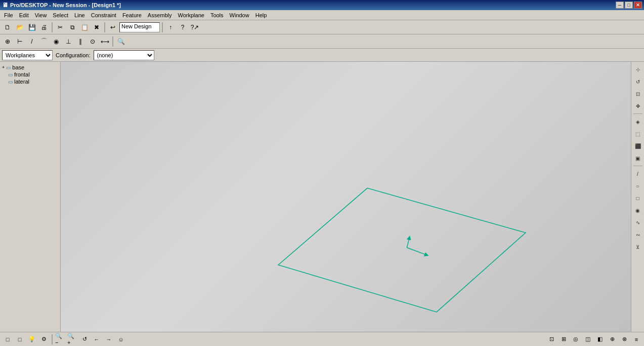 This screenshot has width=644, height=346. What do you see at coordinates (322, 339) in the screenshot?
I see `status-bar: □ □ 💡 ⚙ 🔍− 🔍+ ↺ ← → ☺ ⊡ ⊞ ◎ ◫ ◧ ⊕ ⊗ ≡` at bounding box center [322, 339].